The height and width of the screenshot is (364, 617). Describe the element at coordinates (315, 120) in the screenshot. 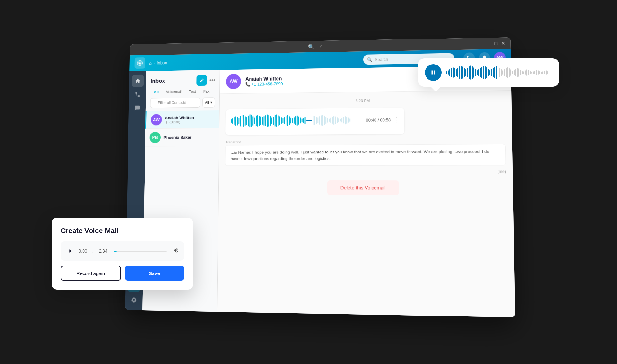

I see `waveform-container: 00:40 / 00:58 ⋮` at that location.